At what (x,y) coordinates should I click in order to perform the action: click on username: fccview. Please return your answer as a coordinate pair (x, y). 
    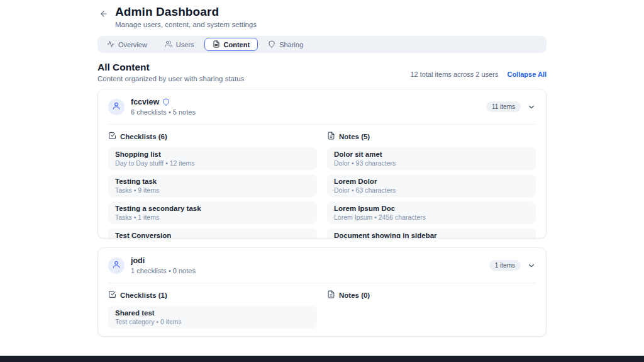
    Looking at the image, I should click on (145, 102).